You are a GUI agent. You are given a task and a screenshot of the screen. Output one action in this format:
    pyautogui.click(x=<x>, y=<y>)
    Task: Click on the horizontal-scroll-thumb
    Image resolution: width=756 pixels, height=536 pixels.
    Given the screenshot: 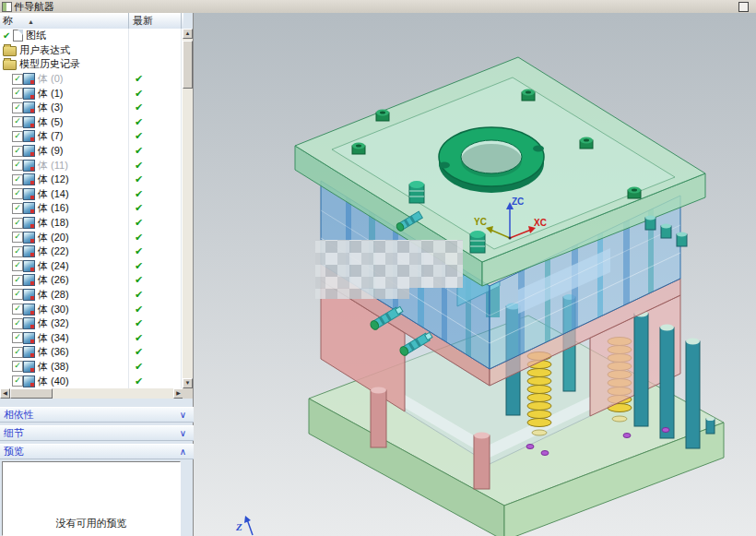 What is the action you would take?
    pyautogui.click(x=31, y=393)
    